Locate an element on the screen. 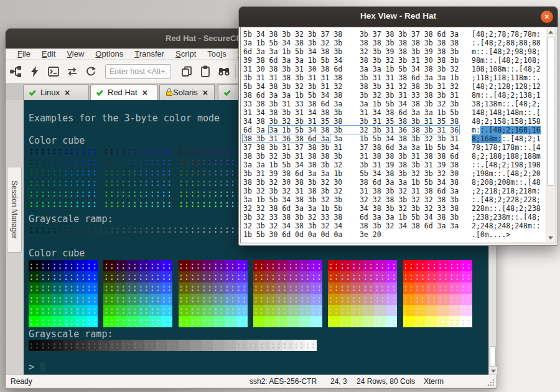  hex-dialog-titlebar: Hex View - Red Hat × is located at coordinates (398, 17).